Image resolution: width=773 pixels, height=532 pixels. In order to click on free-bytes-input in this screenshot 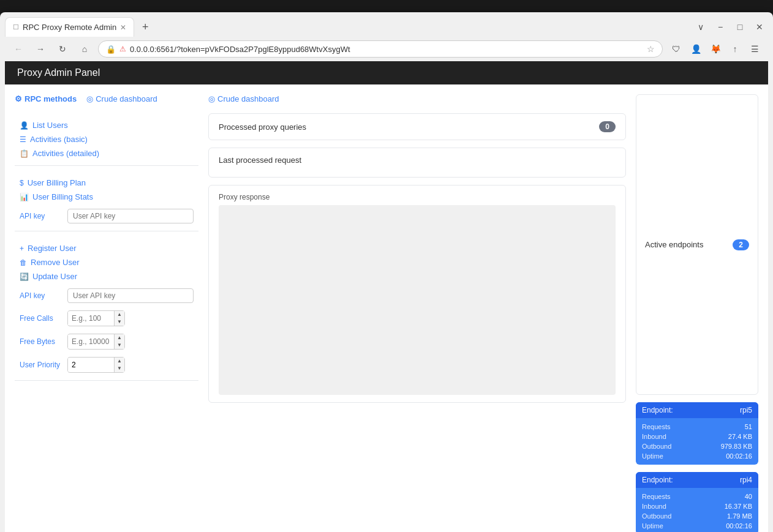, I will do `click(91, 342)`.